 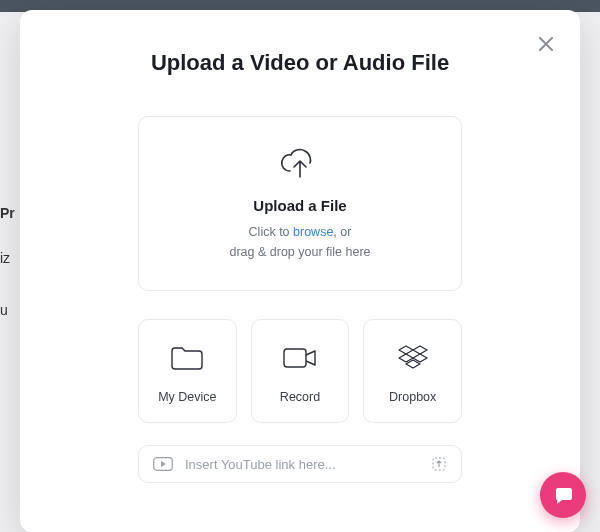 What do you see at coordinates (412, 371) in the screenshot?
I see `dropbox-card: Dropbox` at bounding box center [412, 371].